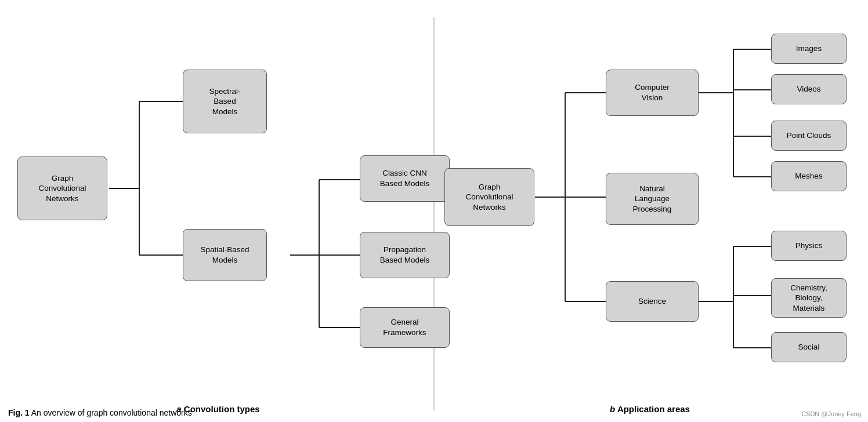  What do you see at coordinates (225, 101) in the screenshot?
I see `node-spectral: Spectral- Based Models` at bounding box center [225, 101].